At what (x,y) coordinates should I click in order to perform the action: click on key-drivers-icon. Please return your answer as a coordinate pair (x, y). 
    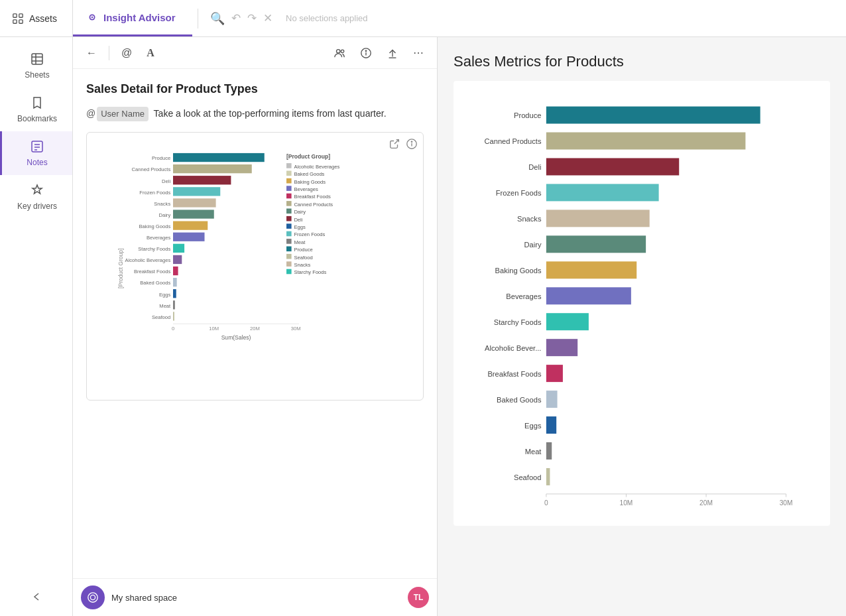
    Looking at the image, I should click on (37, 190).